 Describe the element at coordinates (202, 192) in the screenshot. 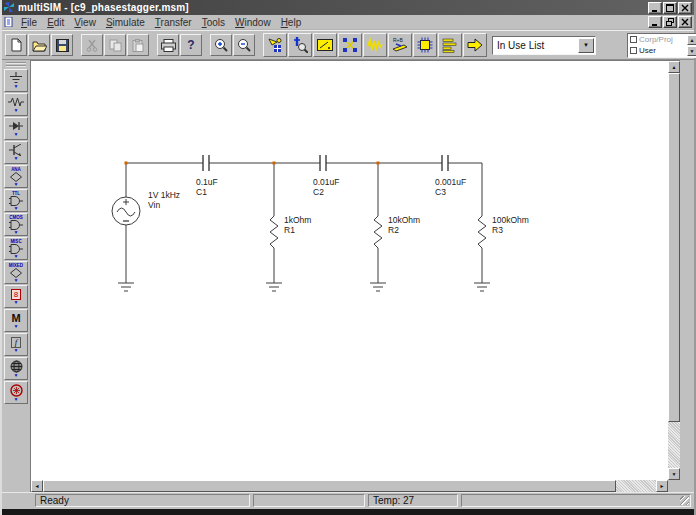

I see `c1-name-label: C1` at that location.